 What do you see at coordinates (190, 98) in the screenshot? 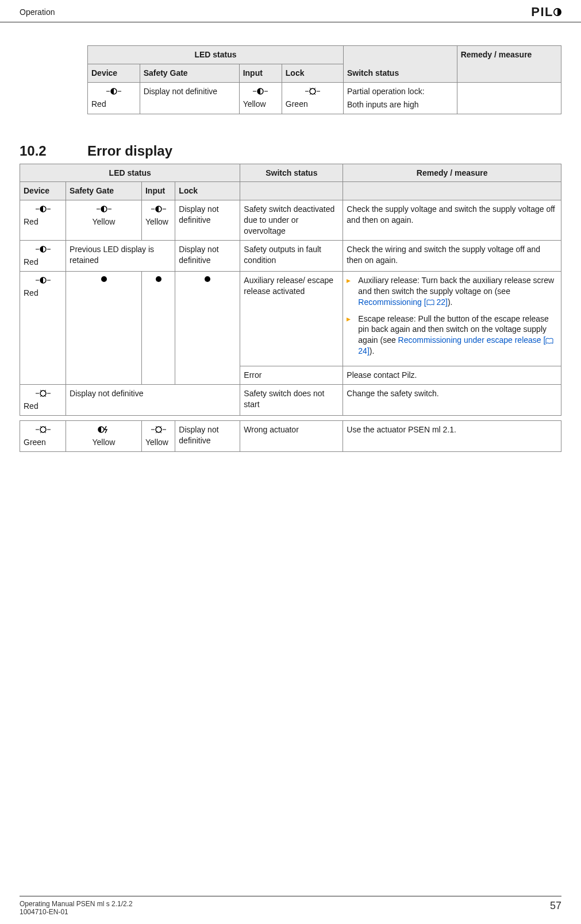
I see `safety-gate-text: Display not definitive` at bounding box center [190, 98].